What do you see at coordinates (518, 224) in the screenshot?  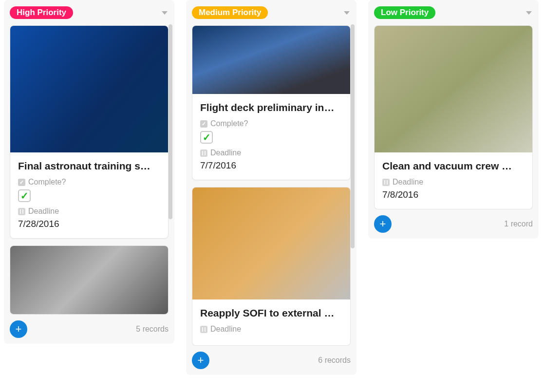 I see `record-count: 1 record` at bounding box center [518, 224].